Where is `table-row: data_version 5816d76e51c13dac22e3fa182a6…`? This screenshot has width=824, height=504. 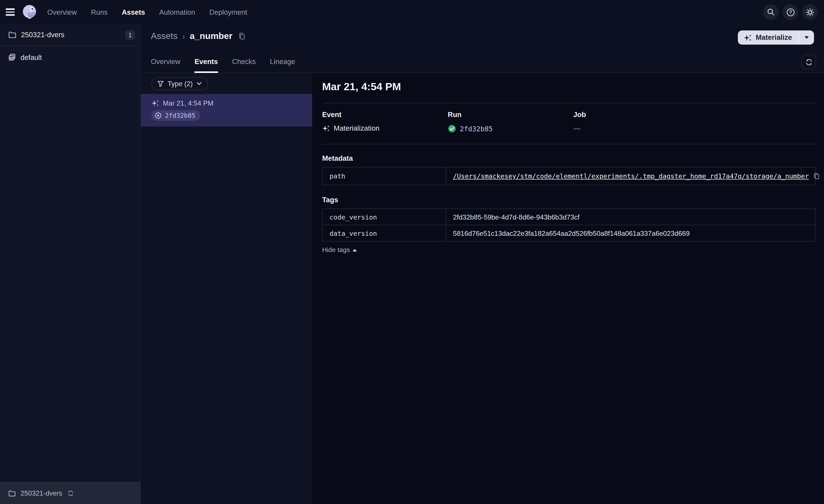 table-row: data_version 5816d76e51c13dac22e3fa182a6… is located at coordinates (569, 233).